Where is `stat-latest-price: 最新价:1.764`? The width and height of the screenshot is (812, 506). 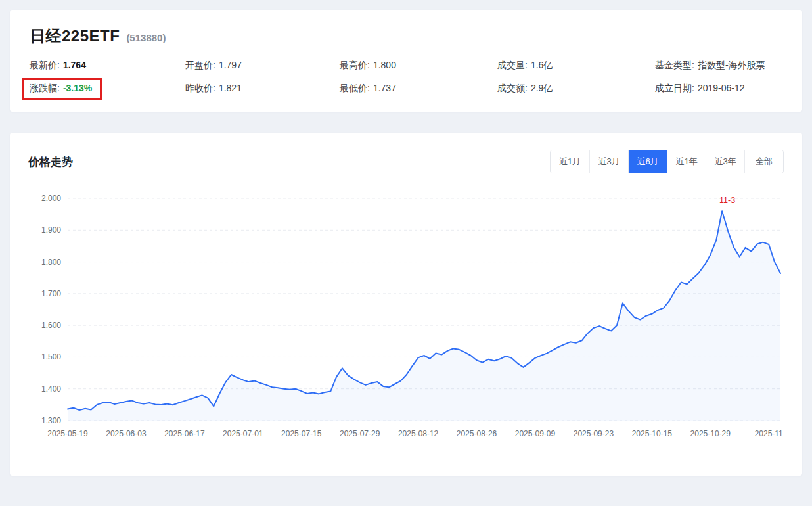
stat-latest-price: 最新价:1.764 is located at coordinates (108, 66).